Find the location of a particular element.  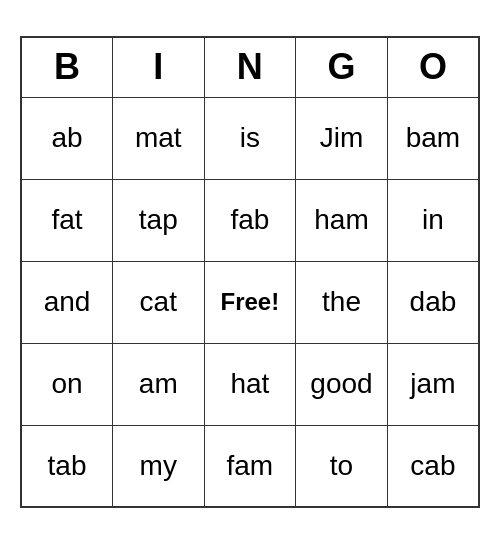

bingo-cell: Free! is located at coordinates (250, 302).